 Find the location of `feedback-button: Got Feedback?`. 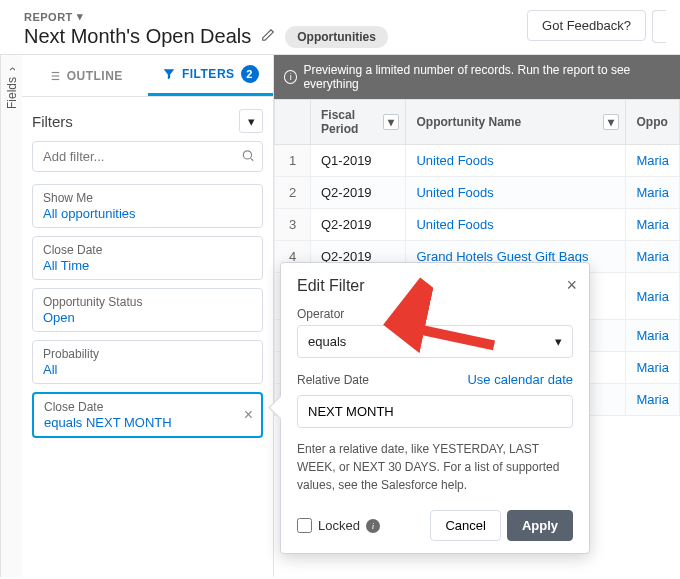

feedback-button: Got Feedback? is located at coordinates (586, 26).